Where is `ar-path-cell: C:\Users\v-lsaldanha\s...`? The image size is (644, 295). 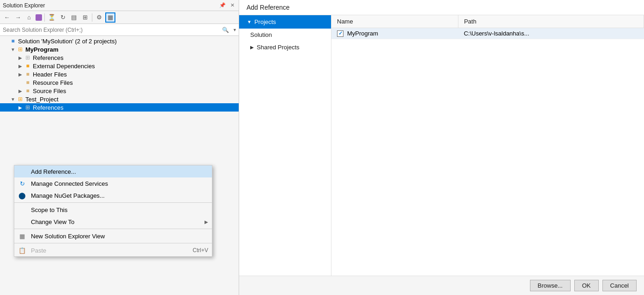 ar-path-cell: C:\Users\v-lsaldanha\s... is located at coordinates (551, 34).